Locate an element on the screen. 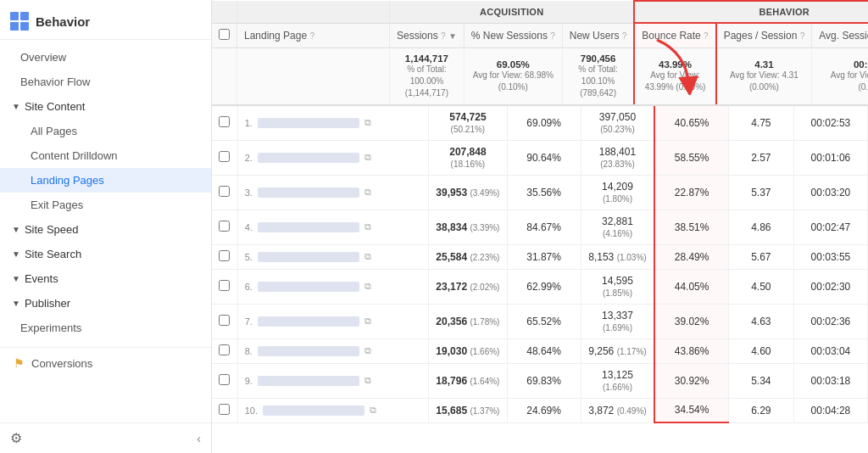 This screenshot has width=868, height=453. table-row: 3. ⧉ 39,953 (3.49%) 35.56% 14,209 (1.80%… is located at coordinates (540, 192).